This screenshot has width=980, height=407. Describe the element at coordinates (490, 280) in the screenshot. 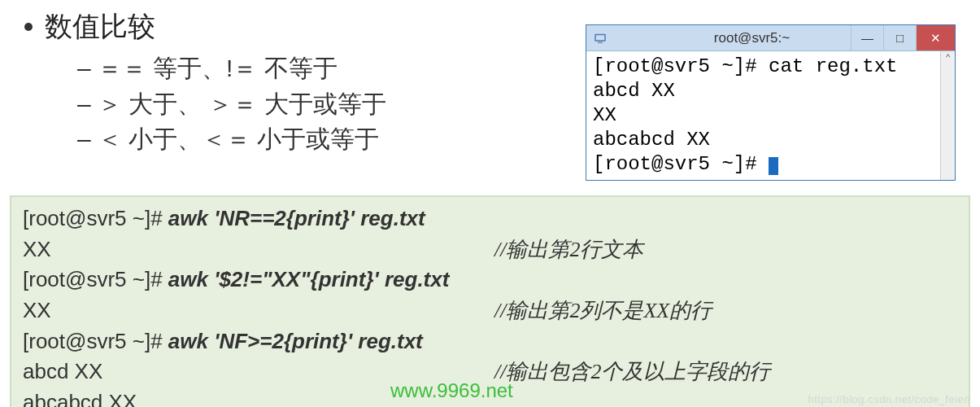

I see `code-row: [root@svr5 ~]# awk '$2!="XX"{print}' reg…` at that location.